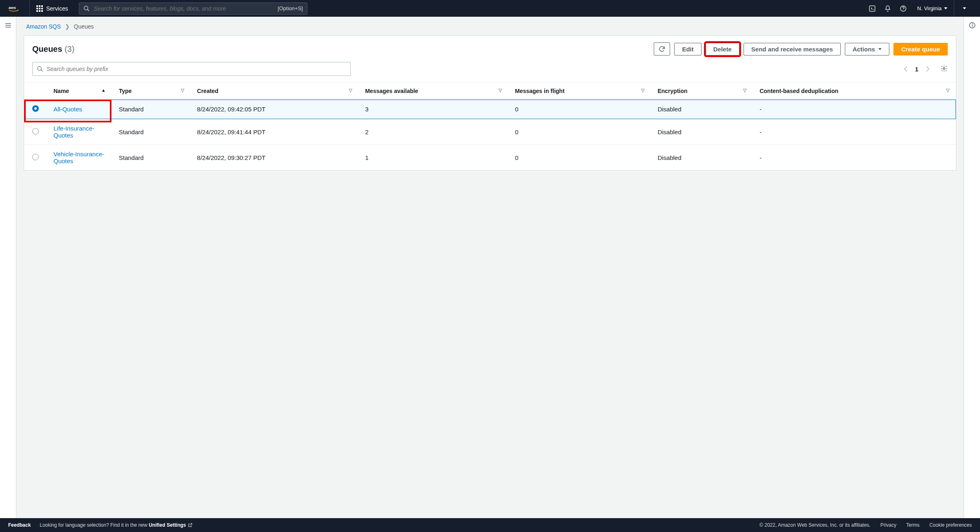 This screenshot has width=980, height=532. Describe the element at coordinates (932, 8) in the screenshot. I see `region-picker: N. Virginia` at that location.